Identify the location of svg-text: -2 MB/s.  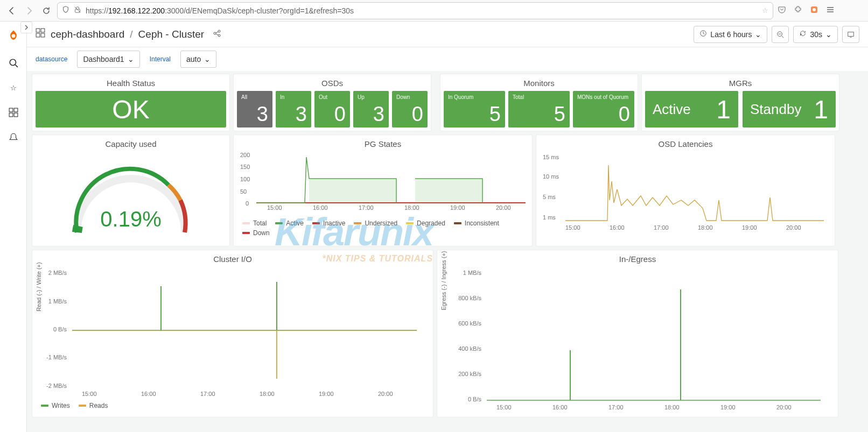
(57, 386).